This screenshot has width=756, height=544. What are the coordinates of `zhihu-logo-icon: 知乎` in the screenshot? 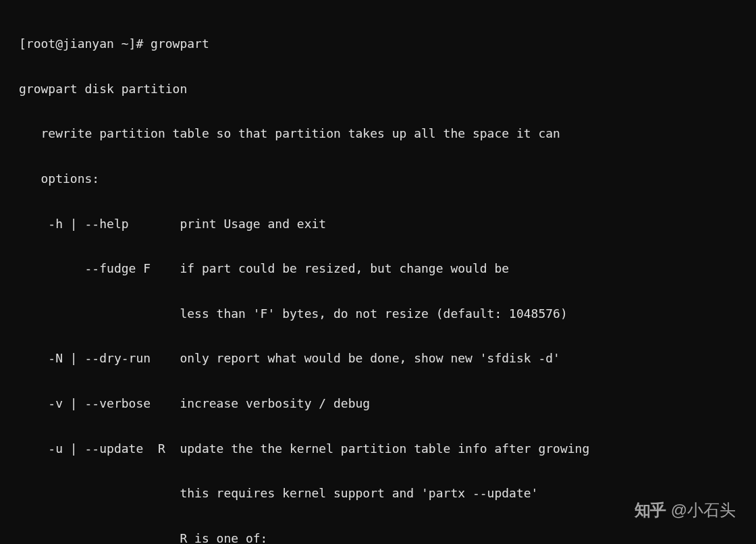 It's located at (650, 510).